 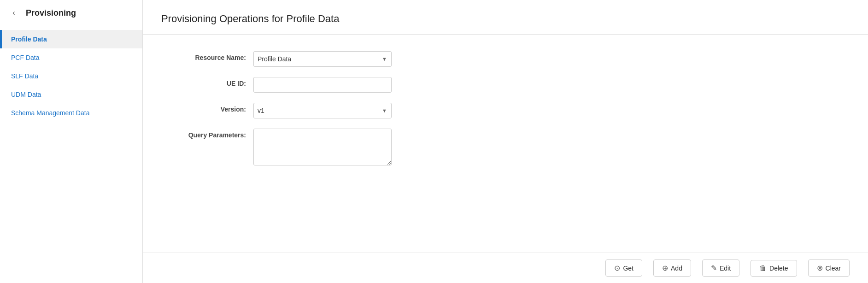 What do you see at coordinates (323, 59) in the screenshot?
I see `resource-name-select: Profile Data` at bounding box center [323, 59].